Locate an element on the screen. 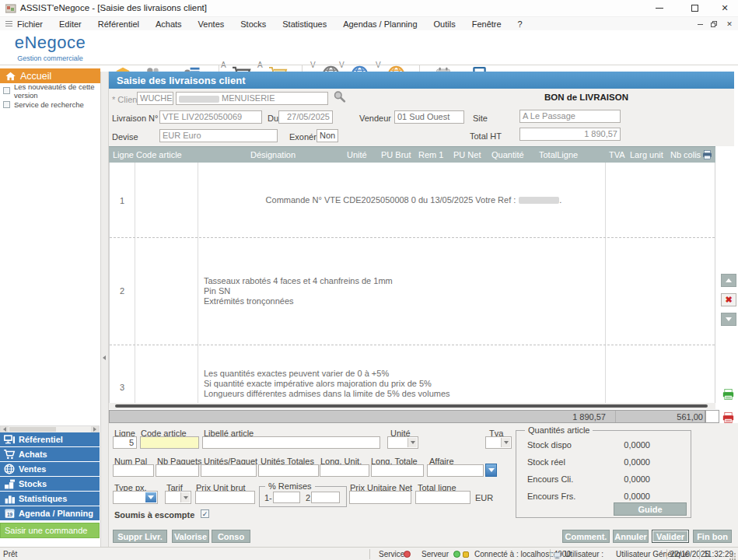  client-code-field: WUCHER is located at coordinates (156, 98).